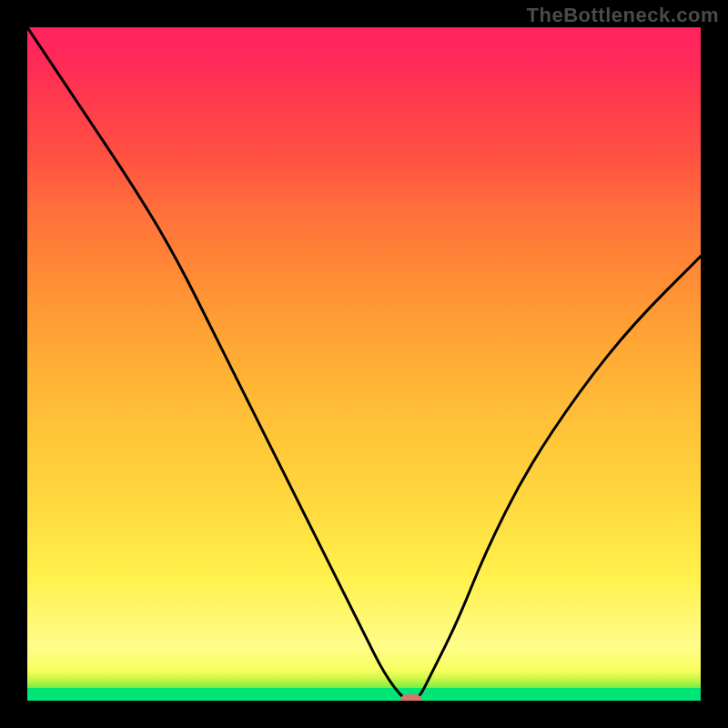 Image resolution: width=728 pixels, height=728 pixels. Describe the element at coordinates (622, 15) in the screenshot. I see `attribution-text: TheBottleneck.com` at that location.